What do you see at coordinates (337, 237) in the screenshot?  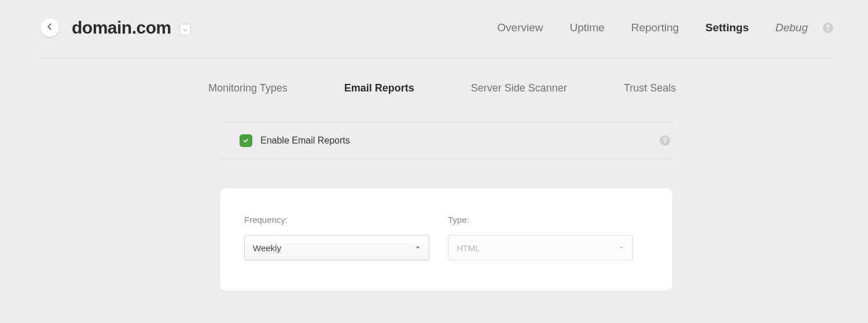 I see `frequency-field: Frequency: Weekly` at bounding box center [337, 237].